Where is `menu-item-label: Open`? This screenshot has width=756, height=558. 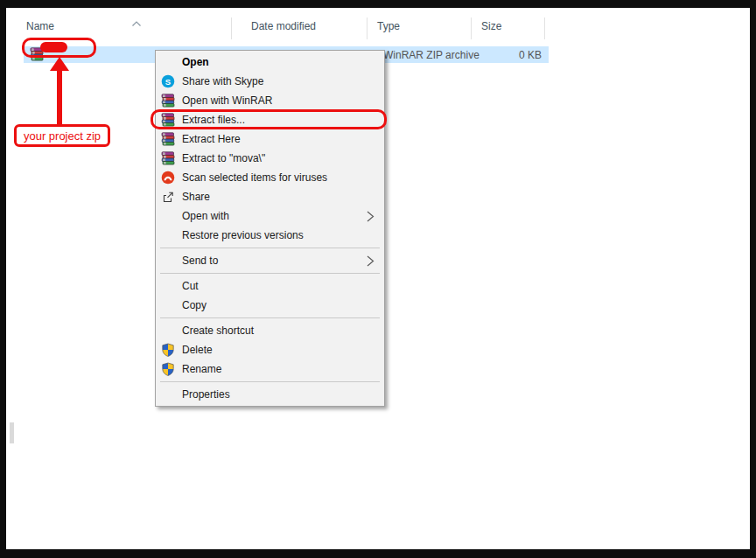
menu-item-label: Open is located at coordinates (284, 62).